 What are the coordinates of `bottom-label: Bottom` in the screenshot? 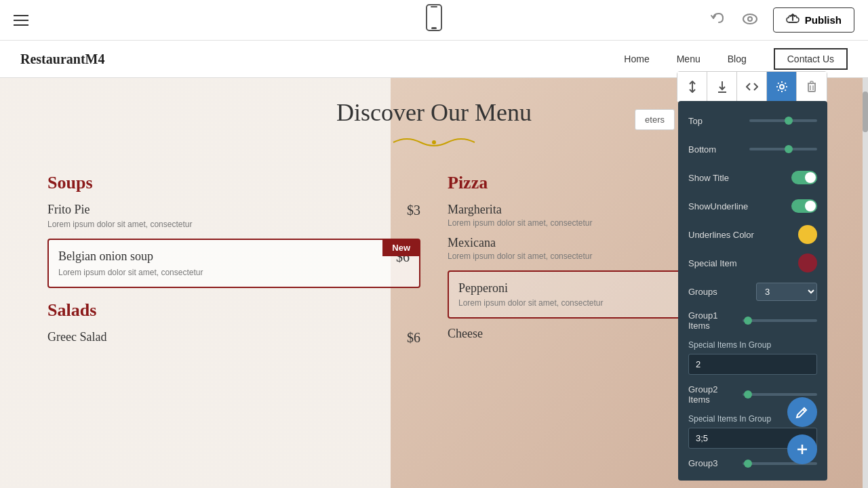 It's located at (716, 149).